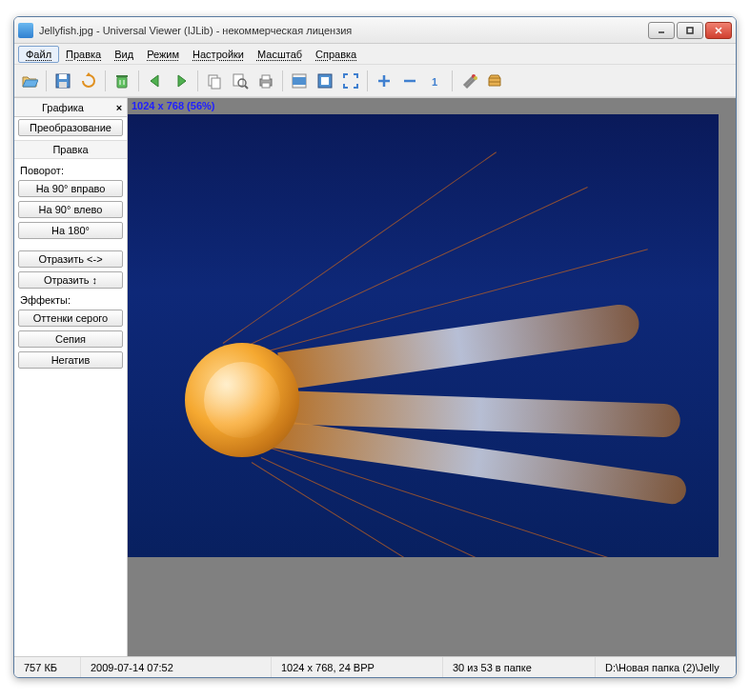 The image size is (750, 700). I want to click on sidebar-tab-header: Графика ×, so click(71, 108).